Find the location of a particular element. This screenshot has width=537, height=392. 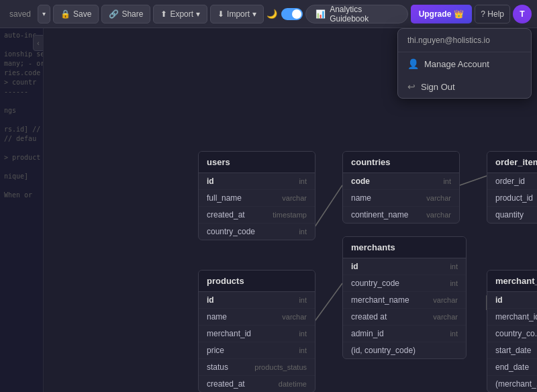

table-row: price int is located at coordinates (256, 350).